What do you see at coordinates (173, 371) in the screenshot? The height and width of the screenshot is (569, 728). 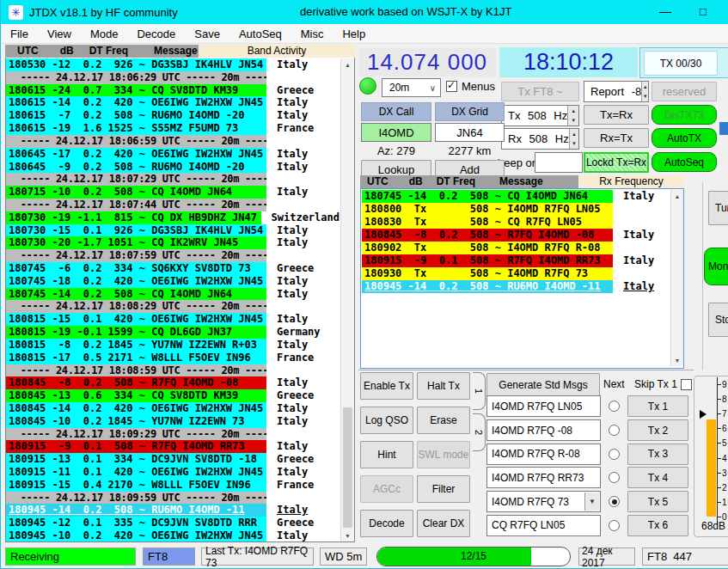 I see `decode-row: ----- 24.12.17 18:08:59 UTC ----- 20m --…` at bounding box center [173, 371].